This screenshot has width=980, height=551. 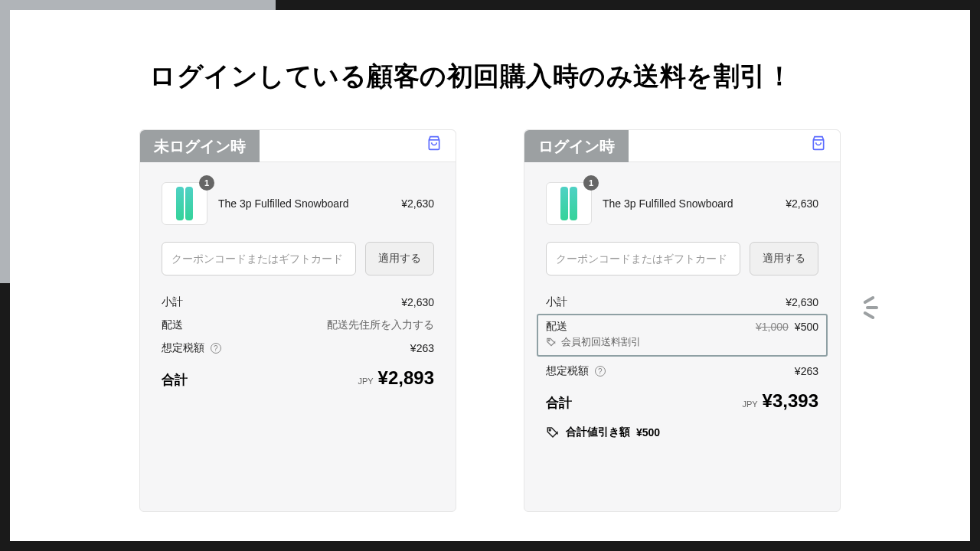 I want to click on savings-label: 合計値引き額, so click(x=598, y=432).